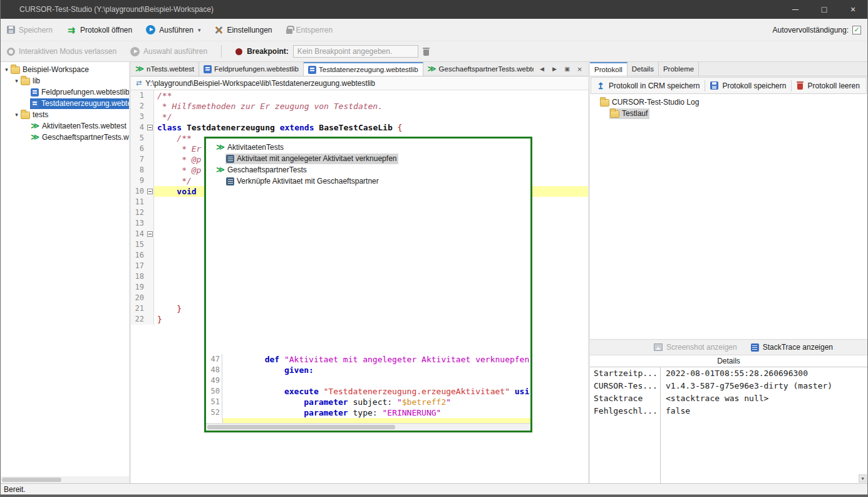 The width and height of the screenshot is (868, 497). What do you see at coordinates (138, 277) in the screenshot?
I see `line-number: 18` at bounding box center [138, 277].